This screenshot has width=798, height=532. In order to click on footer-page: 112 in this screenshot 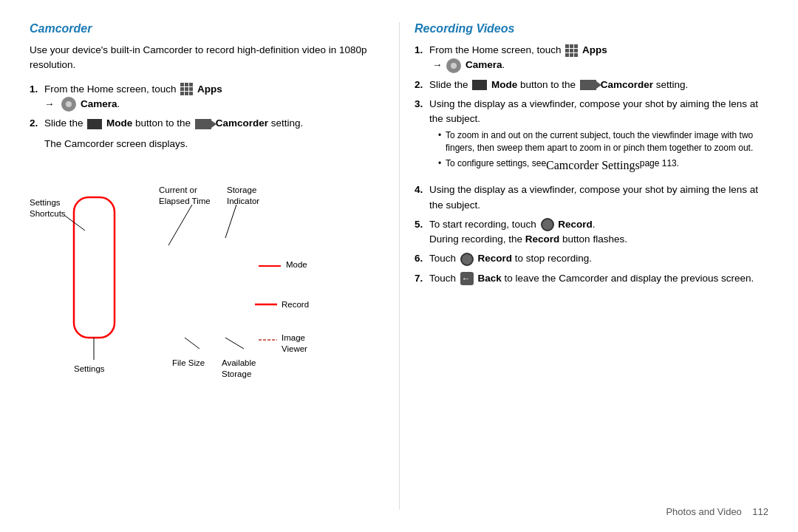, I will do `click(760, 511)`.